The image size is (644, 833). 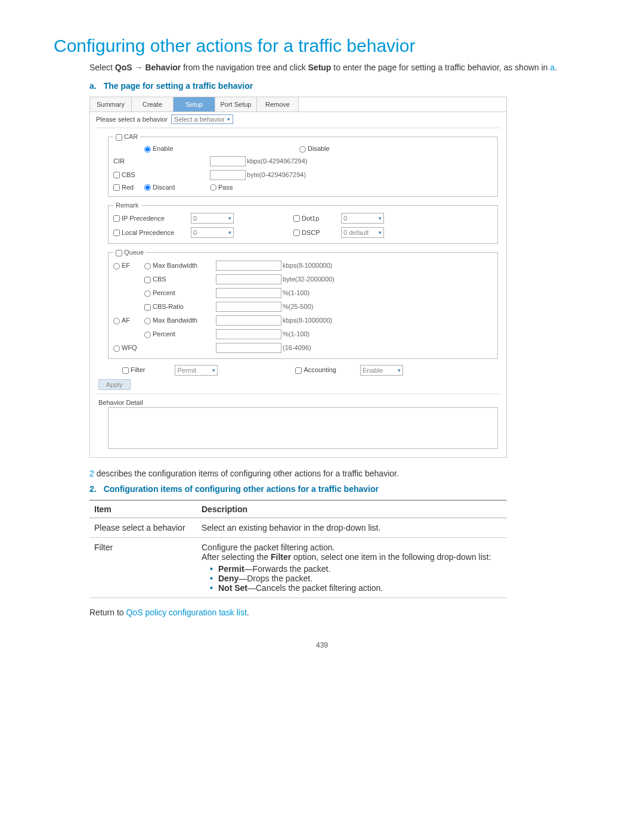 What do you see at coordinates (340, 473) in the screenshot?
I see `body-paragraph: 2 describes the configuration items of c…` at bounding box center [340, 473].